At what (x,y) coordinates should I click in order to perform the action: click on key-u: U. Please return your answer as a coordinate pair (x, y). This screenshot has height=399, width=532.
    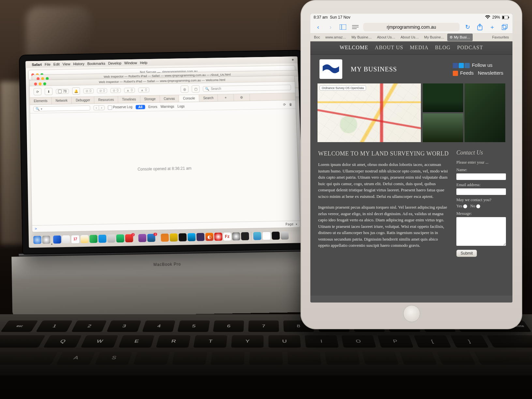
    Looking at the image, I should click on (285, 341).